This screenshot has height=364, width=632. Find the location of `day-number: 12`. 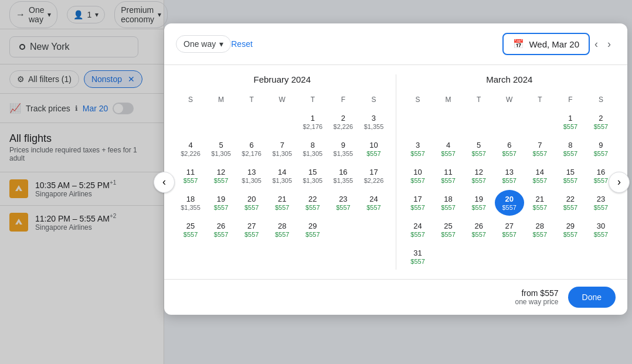

day-number: 12 is located at coordinates (478, 172).